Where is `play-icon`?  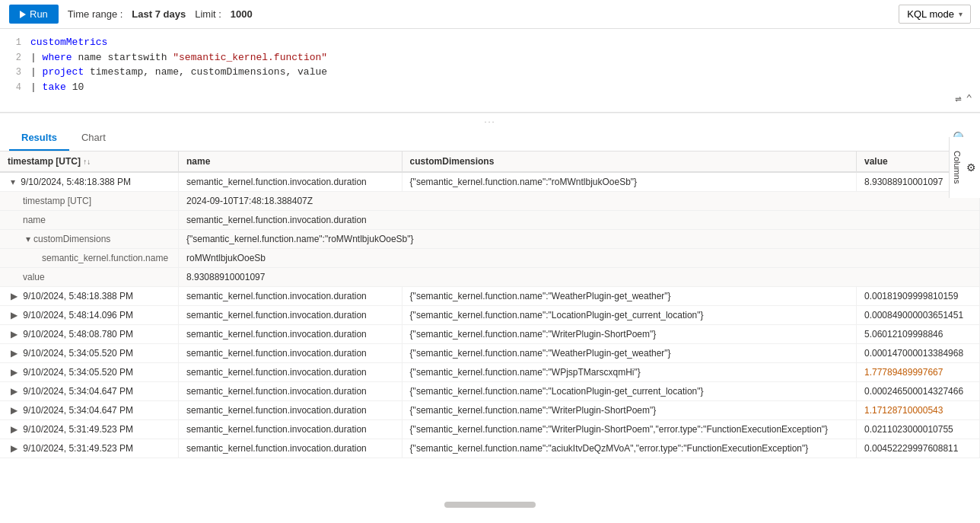 play-icon is located at coordinates (23, 14).